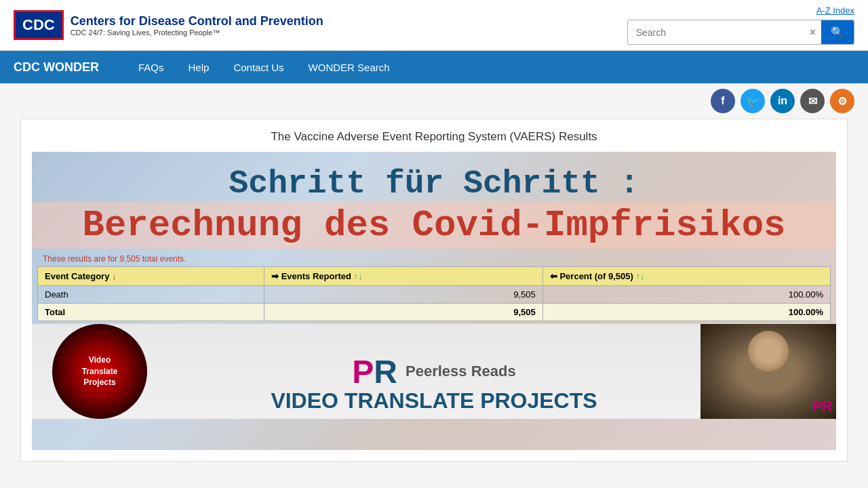 This screenshot has width=868, height=488. I want to click on pr-logo: PR Peerless Reads, so click(434, 371).